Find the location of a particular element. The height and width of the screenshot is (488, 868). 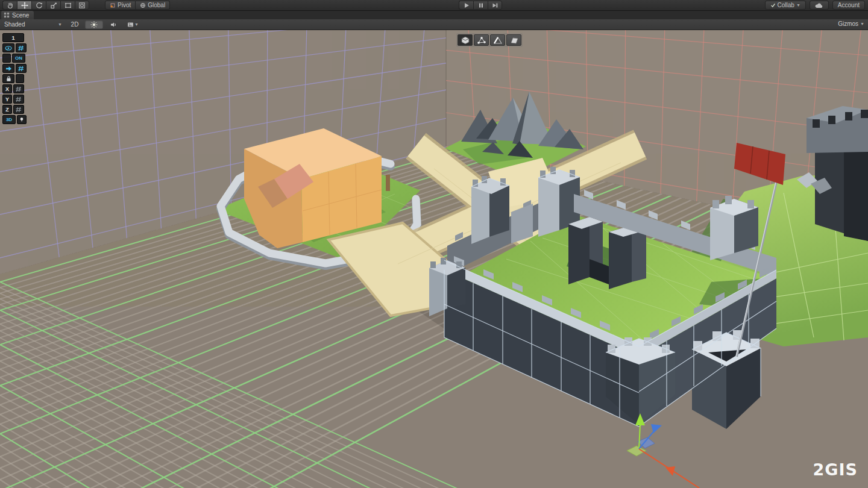

face-mode-icon is located at coordinates (514, 40).